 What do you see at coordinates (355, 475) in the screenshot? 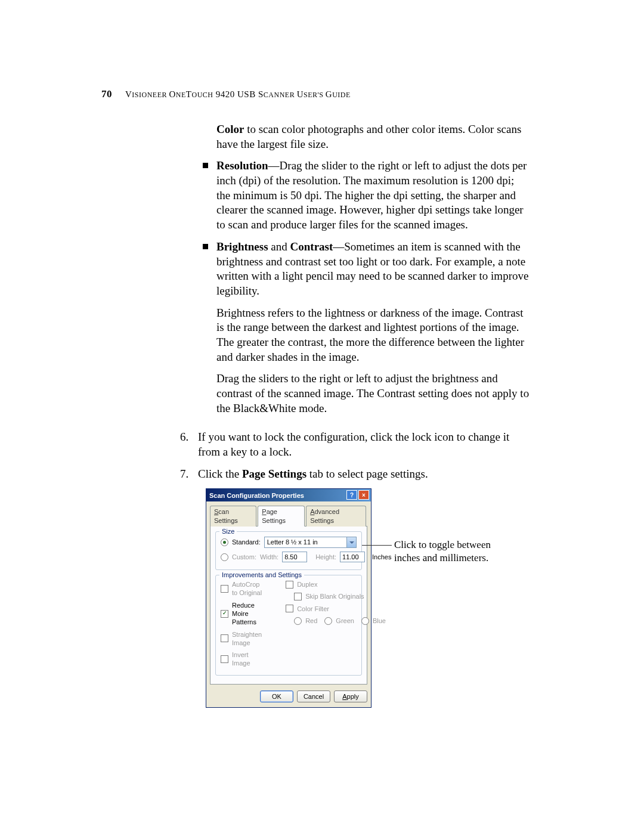
I see `step-7: 7. Click the Page Settings tab to select…` at bounding box center [355, 475].